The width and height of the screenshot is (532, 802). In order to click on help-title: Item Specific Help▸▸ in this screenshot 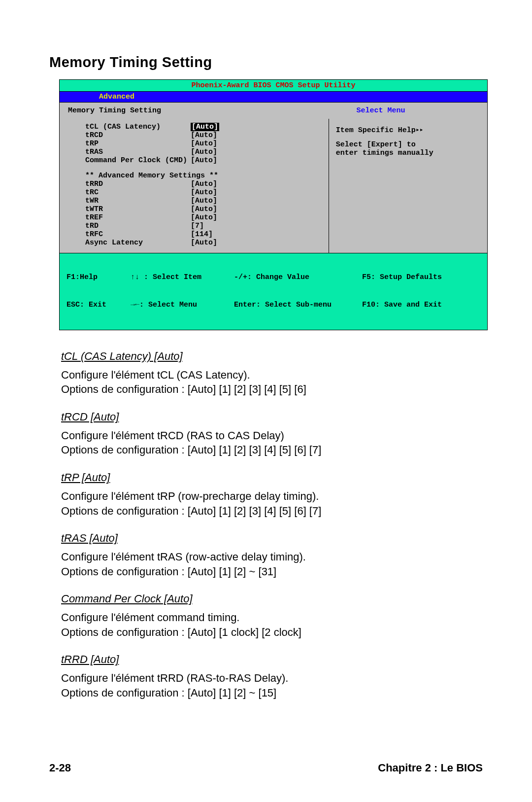, I will do `click(409, 130)`.